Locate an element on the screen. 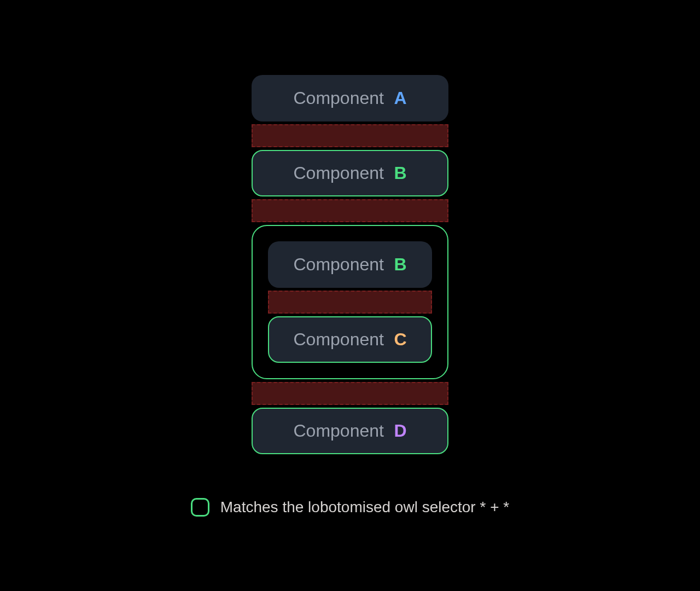 The height and width of the screenshot is (591, 700). component-b-nested: Component B is located at coordinates (350, 265).